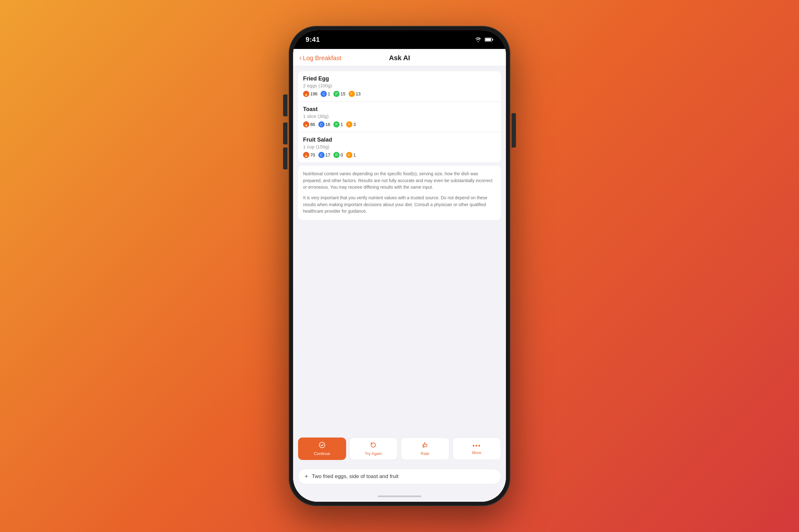 Image resolution: width=799 pixels, height=532 pixels. Describe the element at coordinates (322, 155) in the screenshot. I see `carb-icon-fruit: C` at that location.